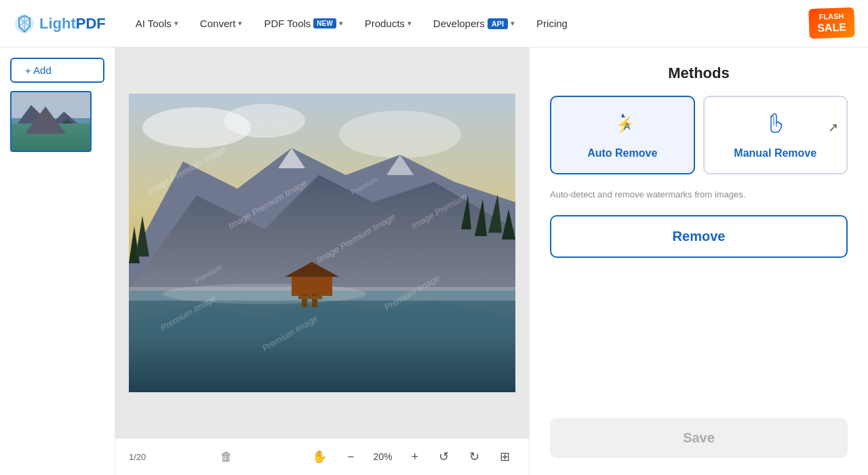 The image size is (868, 475). I want to click on nav-pdf-tools: PDF Tools NEW ▾, so click(303, 23).